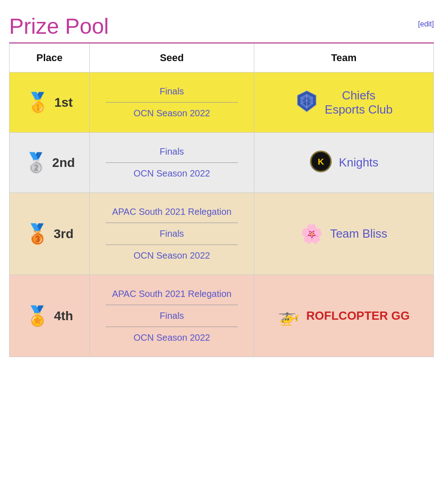 This screenshot has height=504, width=443. Describe the element at coordinates (171, 103) in the screenshot. I see `seed-cell-1: FinalsOCN Season 2022` at that location.